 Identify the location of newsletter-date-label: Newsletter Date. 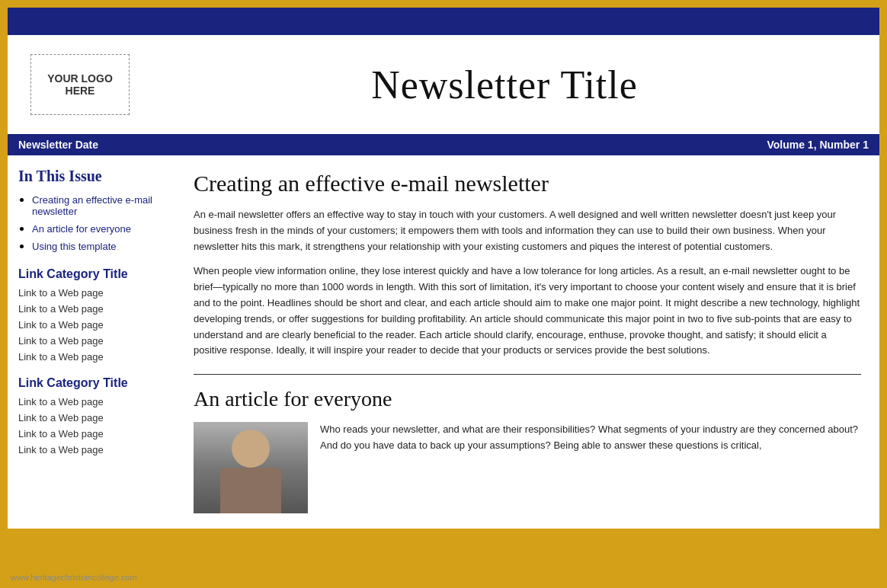
(58, 145).